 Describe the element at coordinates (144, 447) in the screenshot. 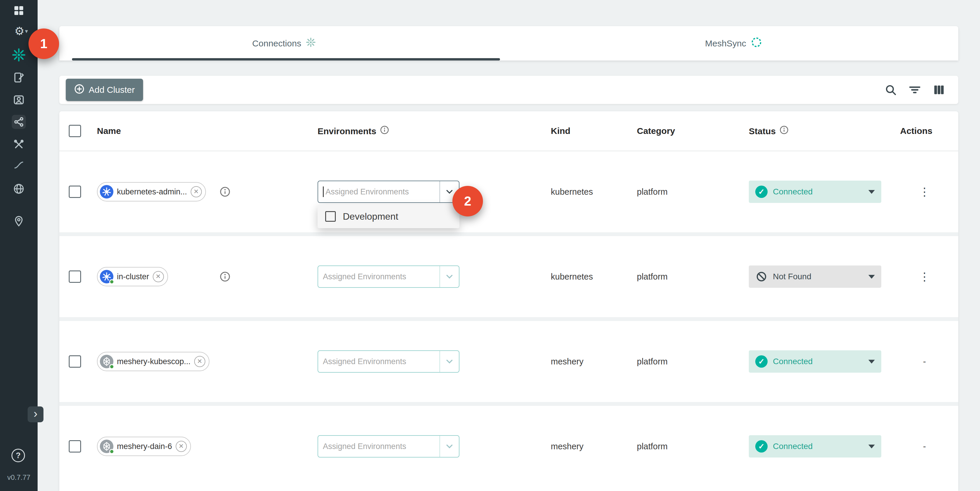

I see `connection-name-chip: meshery-dain-6 ×` at that location.